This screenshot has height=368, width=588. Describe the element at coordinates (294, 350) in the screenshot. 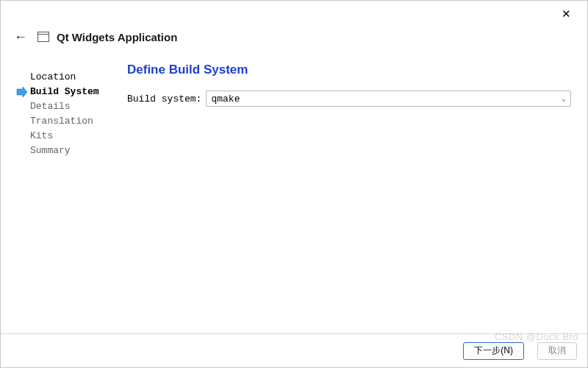

I see `footer: 下一步(N) 取消` at that location.